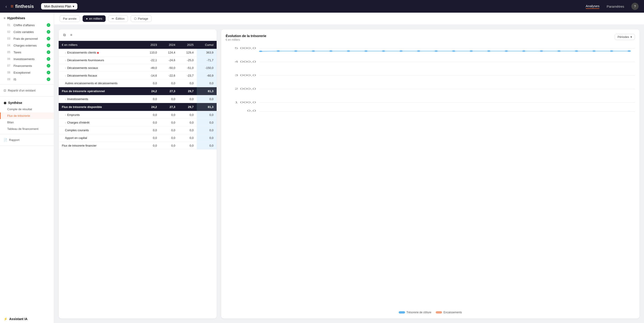 The image size is (644, 323). I want to click on table-row: ›Décaissements fiscaux, so click(100, 76).